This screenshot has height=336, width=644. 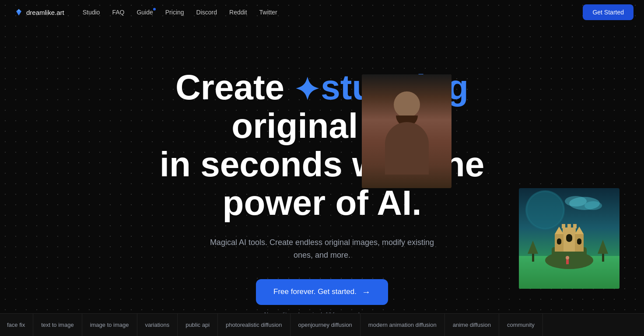 What do you see at coordinates (254, 325) in the screenshot?
I see `tag-photorealistic-diffusion: photorealistic diffusion` at bounding box center [254, 325].